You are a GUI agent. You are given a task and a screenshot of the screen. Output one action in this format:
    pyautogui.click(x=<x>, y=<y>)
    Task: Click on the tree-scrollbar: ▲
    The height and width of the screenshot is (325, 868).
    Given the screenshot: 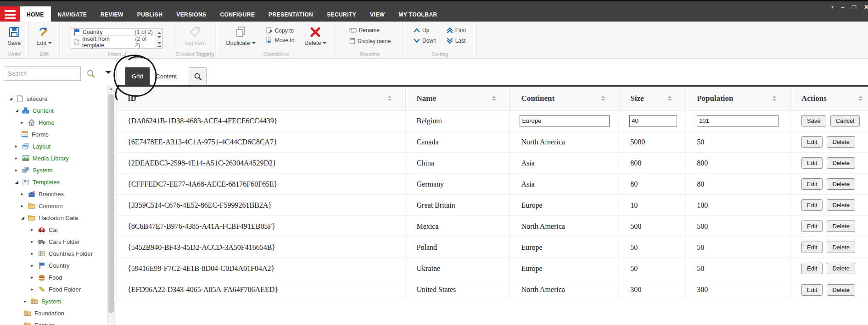 What is the action you would take?
    pyautogui.click(x=111, y=205)
    